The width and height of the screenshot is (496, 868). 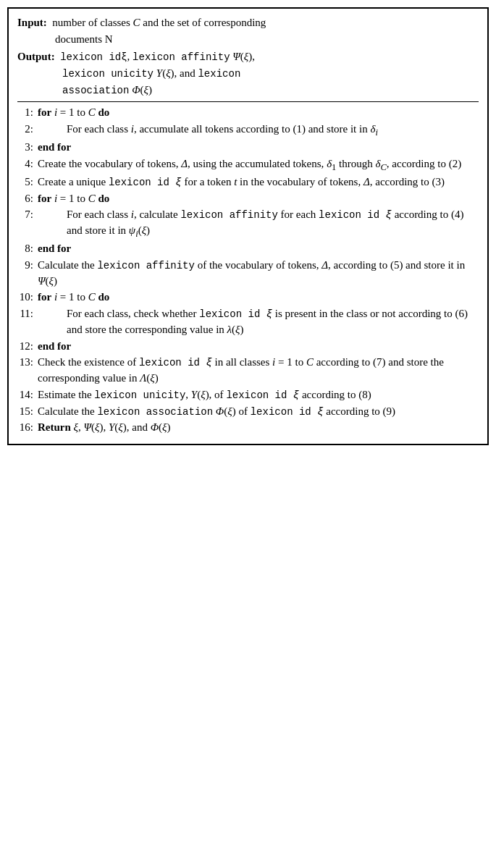 What do you see at coordinates (258, 113) in the screenshot?
I see `step-content-1: for i = 1 to C do` at bounding box center [258, 113].